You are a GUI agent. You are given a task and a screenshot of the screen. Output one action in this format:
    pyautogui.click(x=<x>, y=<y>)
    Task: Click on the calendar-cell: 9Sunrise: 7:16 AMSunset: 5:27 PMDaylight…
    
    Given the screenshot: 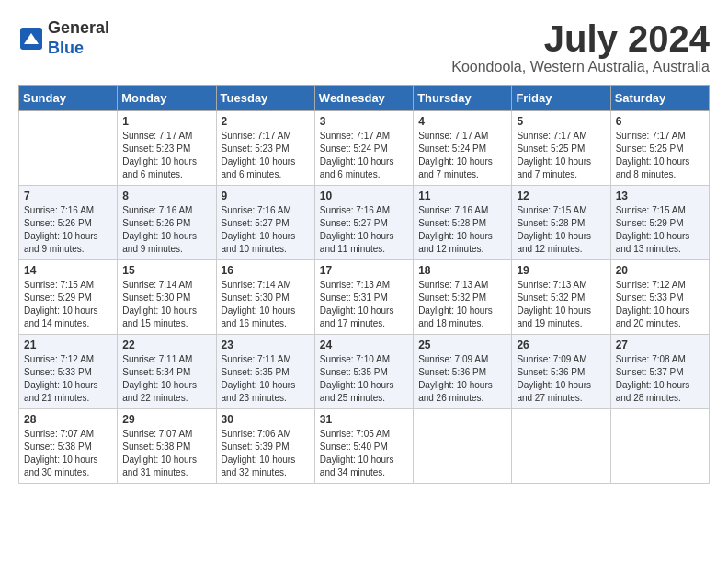 What is the action you would take?
    pyautogui.click(x=265, y=223)
    